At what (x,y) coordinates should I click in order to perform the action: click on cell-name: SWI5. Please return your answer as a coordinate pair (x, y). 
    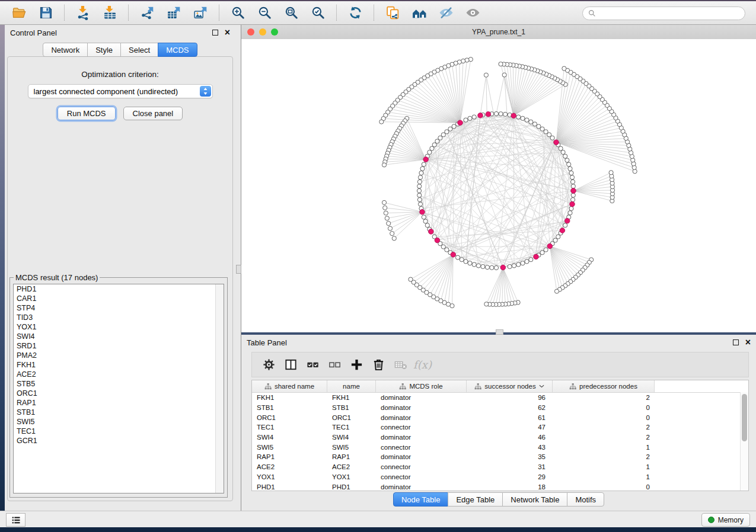
    Looking at the image, I should click on (352, 447).